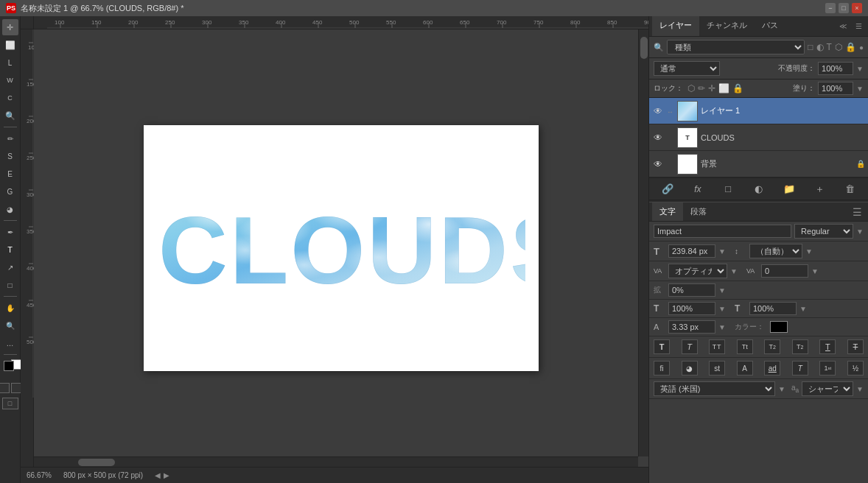  What do you see at coordinates (745, 368) in the screenshot?
I see `style-a-btn: A` at bounding box center [745, 368].